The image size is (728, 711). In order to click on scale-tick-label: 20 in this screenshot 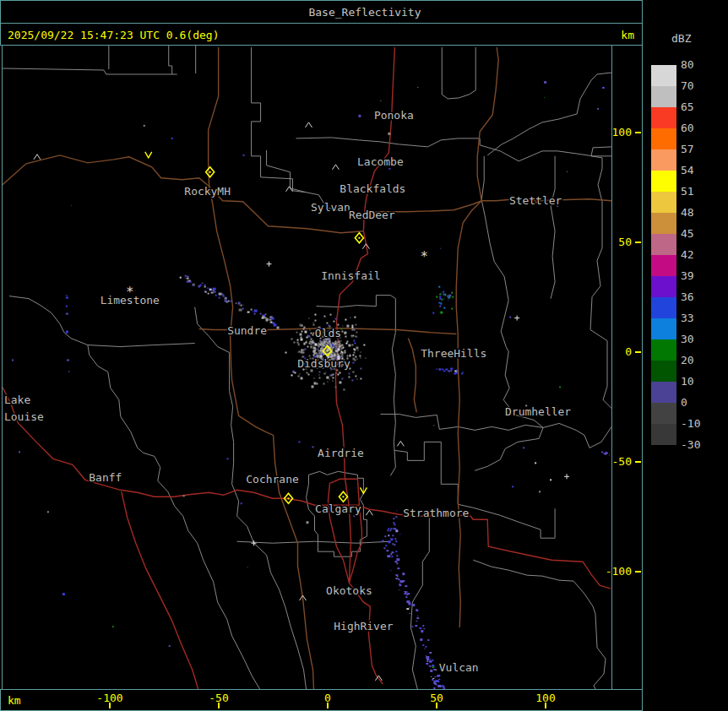, I will do `click(699, 360)`.